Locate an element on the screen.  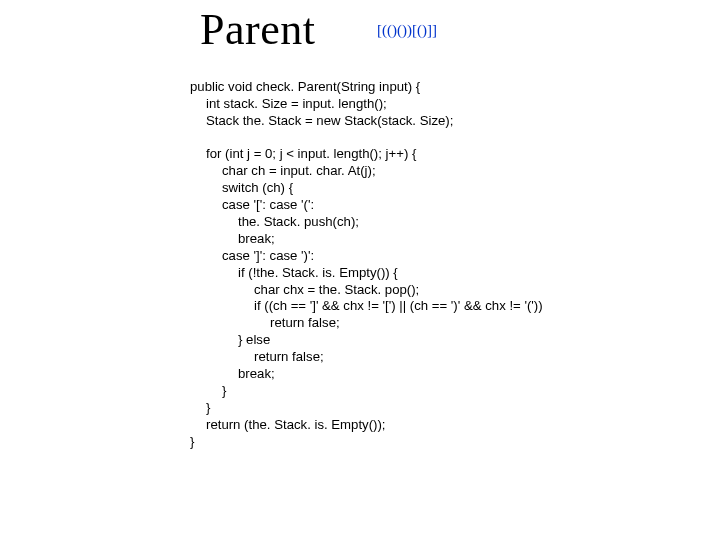
bracket-example: [(()())[()]] is located at coordinates (407, 30).